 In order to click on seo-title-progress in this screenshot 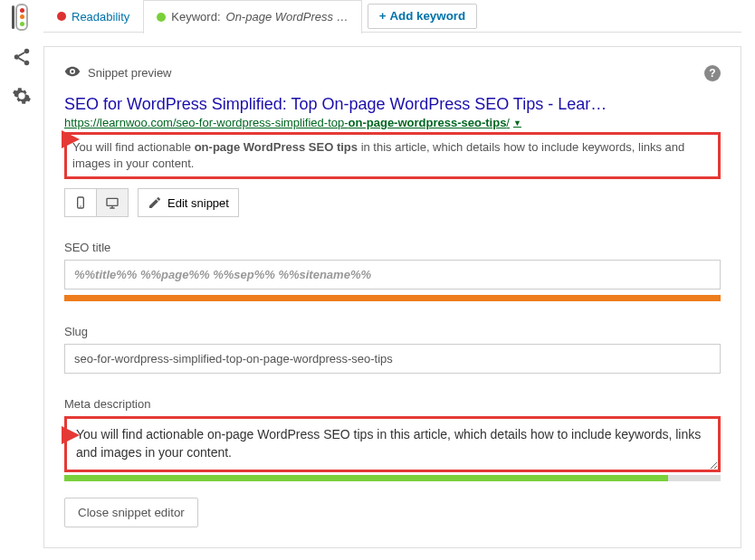, I will do `click(393, 299)`.